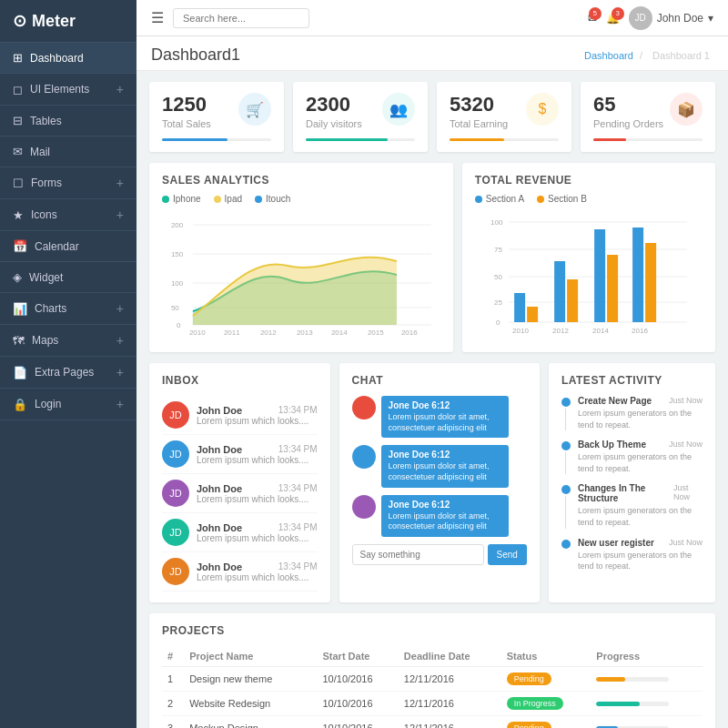 The height and width of the screenshot is (728, 728). What do you see at coordinates (410, 333) in the screenshot?
I see `svg-text: 2016` at bounding box center [410, 333].